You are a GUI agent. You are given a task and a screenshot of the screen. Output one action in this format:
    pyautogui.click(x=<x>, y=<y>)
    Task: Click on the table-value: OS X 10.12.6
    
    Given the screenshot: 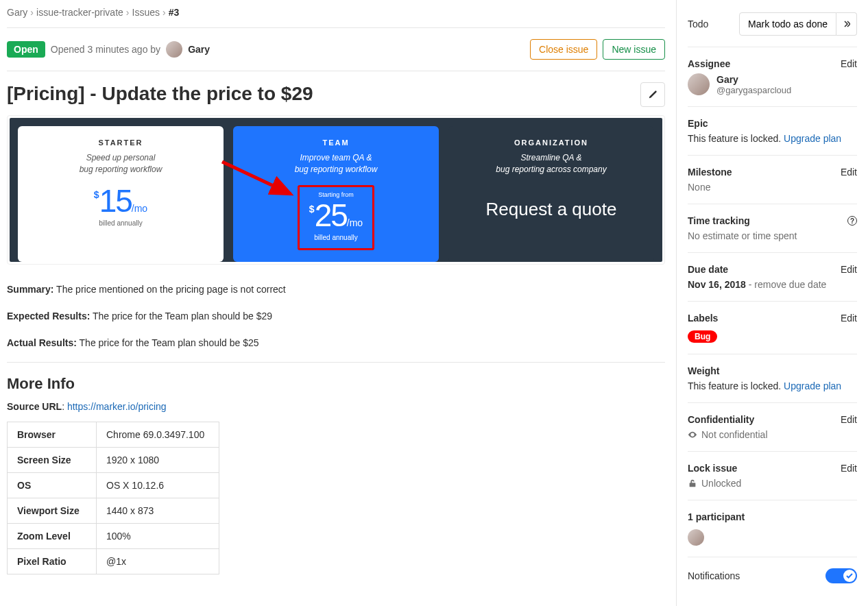 What is the action you would take?
    pyautogui.click(x=158, y=485)
    